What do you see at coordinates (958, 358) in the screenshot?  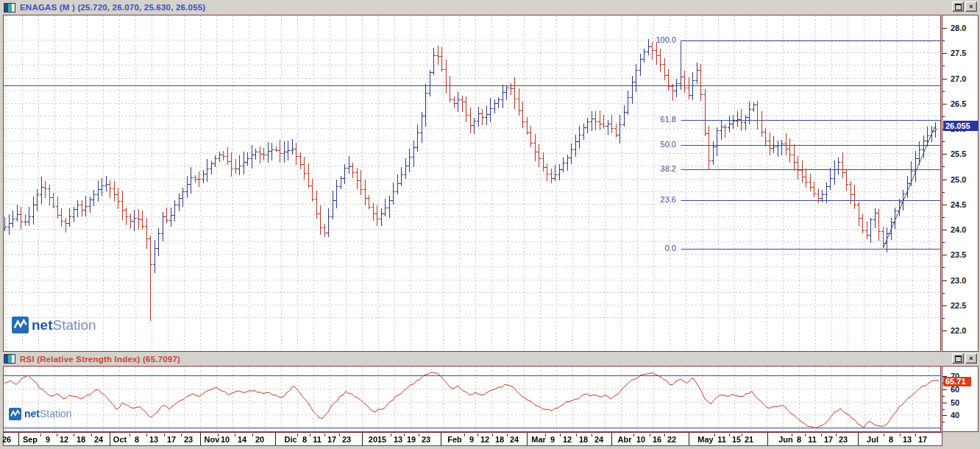 I see `rsi-maximize-button` at bounding box center [958, 358].